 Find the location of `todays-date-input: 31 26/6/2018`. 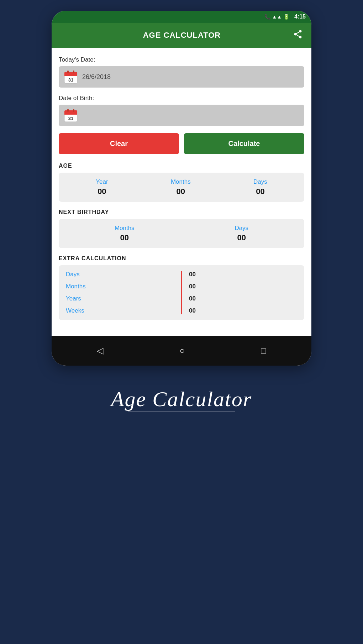

todays-date-input: 31 26/6/2018 is located at coordinates (182, 77).